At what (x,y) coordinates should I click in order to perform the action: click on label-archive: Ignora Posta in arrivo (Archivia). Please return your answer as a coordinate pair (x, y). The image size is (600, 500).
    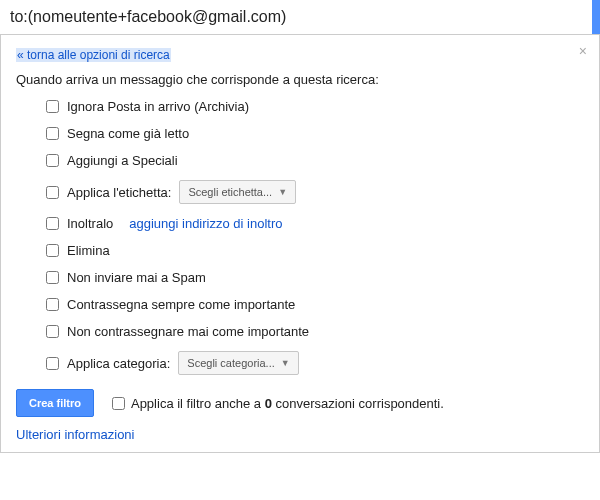
    Looking at the image, I should click on (158, 106).